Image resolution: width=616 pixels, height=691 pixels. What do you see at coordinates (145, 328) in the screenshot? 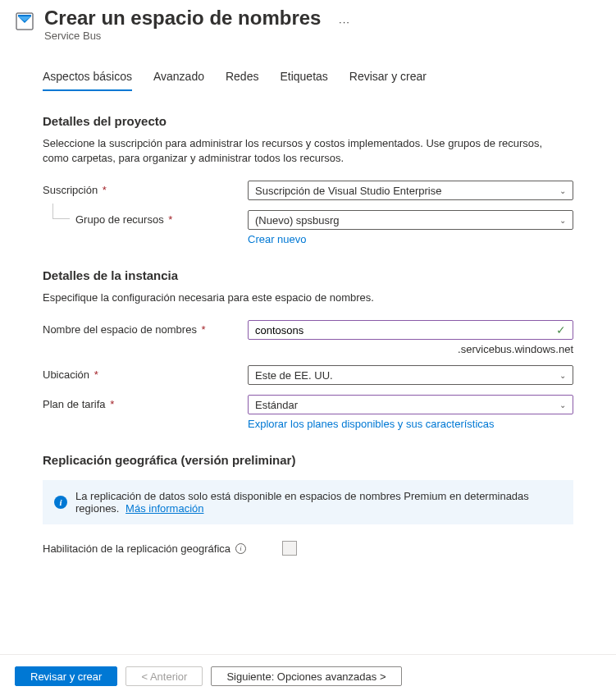
I see `namespace-name-label: Nombre del espacio de nombres *` at bounding box center [145, 328].